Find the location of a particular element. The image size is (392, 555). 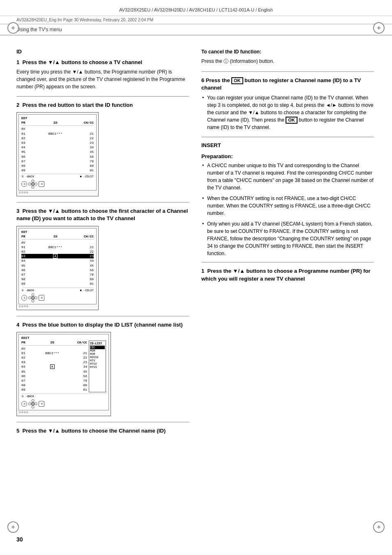

corner-decoration-bl is located at coordinates (13, 527).